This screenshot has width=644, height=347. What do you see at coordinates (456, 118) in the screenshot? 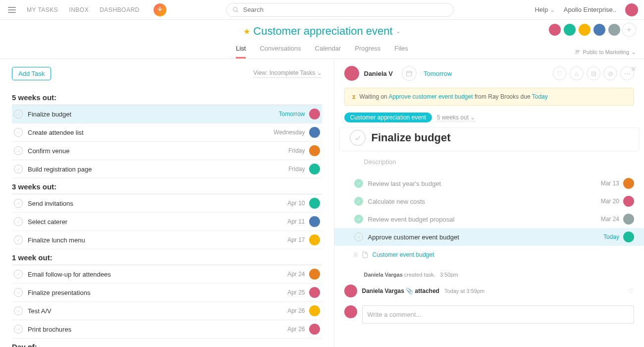
I see `section-link: 5 weeks out ⌄` at bounding box center [456, 118].